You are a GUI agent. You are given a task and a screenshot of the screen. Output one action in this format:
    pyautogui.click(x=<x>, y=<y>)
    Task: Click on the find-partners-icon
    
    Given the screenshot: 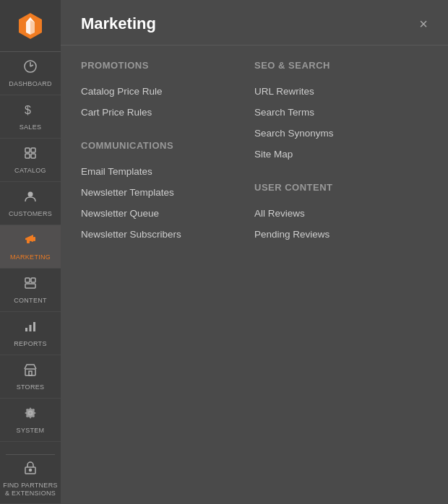 What is the action you would take?
    pyautogui.click(x=30, y=469)
    